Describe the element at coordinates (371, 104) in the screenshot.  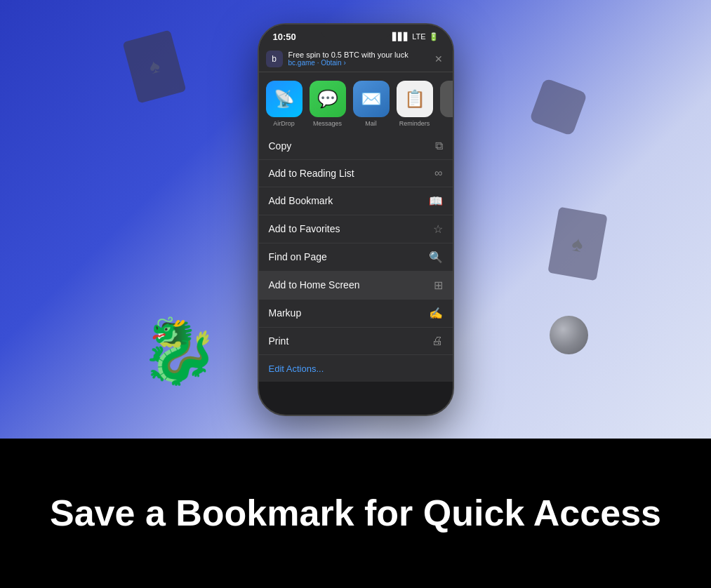
I see `share-icon-mail: ✉️ Mail` at that location.